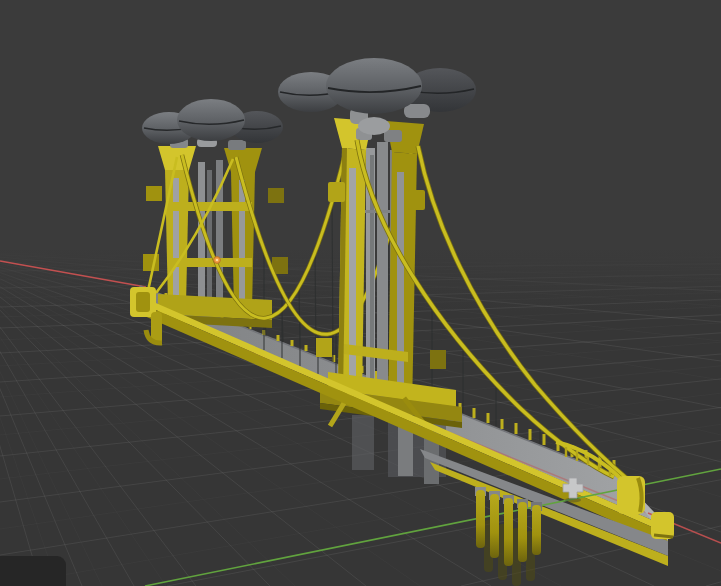  I want to click on far-tower-right-column-stripe, so click(242, 242).